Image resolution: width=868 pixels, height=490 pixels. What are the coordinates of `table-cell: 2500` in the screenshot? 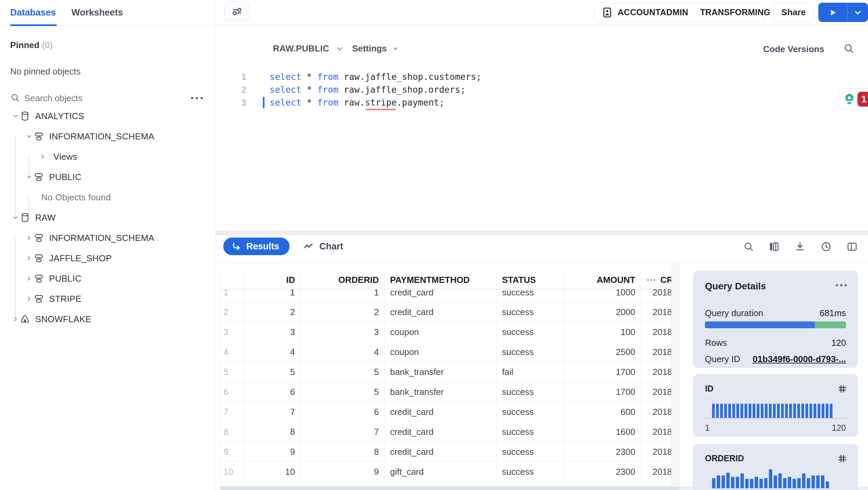 It's located at (603, 352).